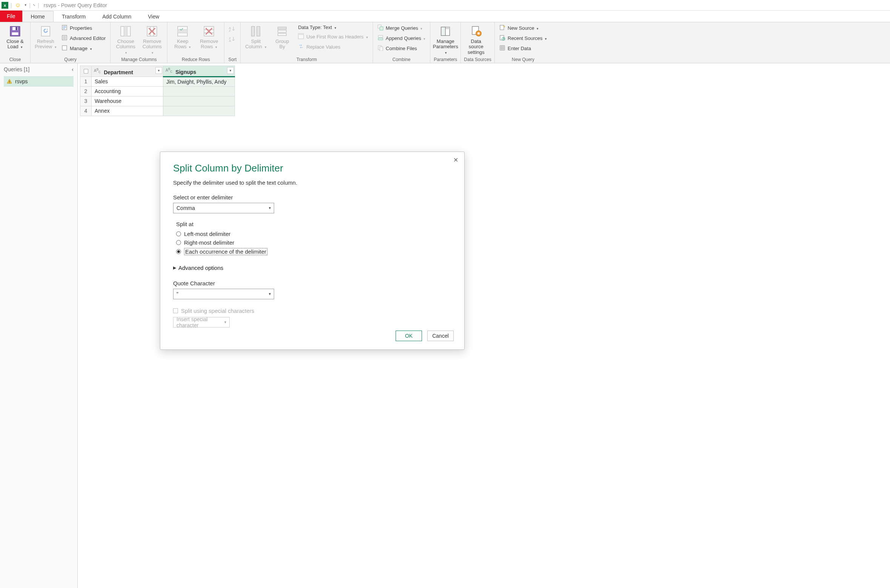 This screenshot has height=588, width=890. I want to click on enter-data-icon, so click(502, 48).